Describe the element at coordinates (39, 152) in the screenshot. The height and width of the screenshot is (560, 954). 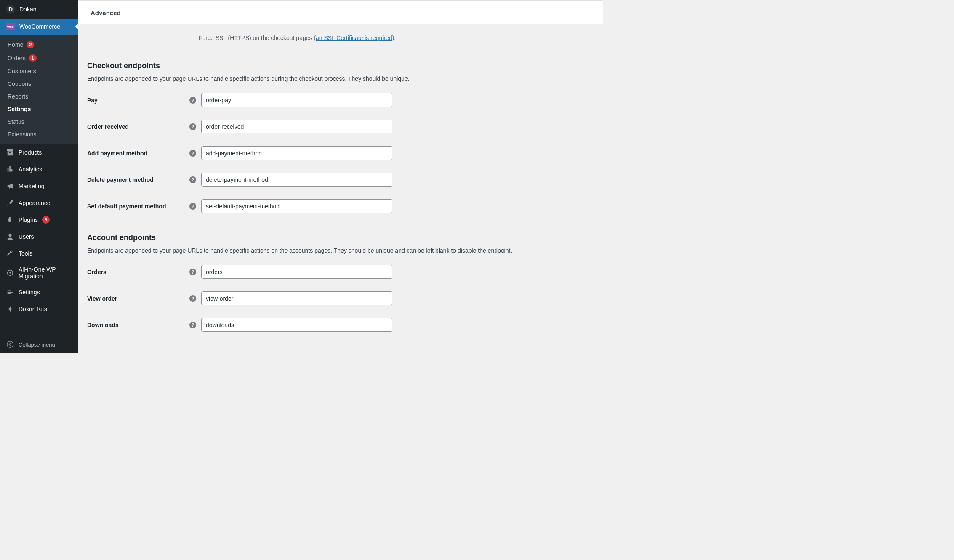
I see `sidebar-item-products: Products` at that location.